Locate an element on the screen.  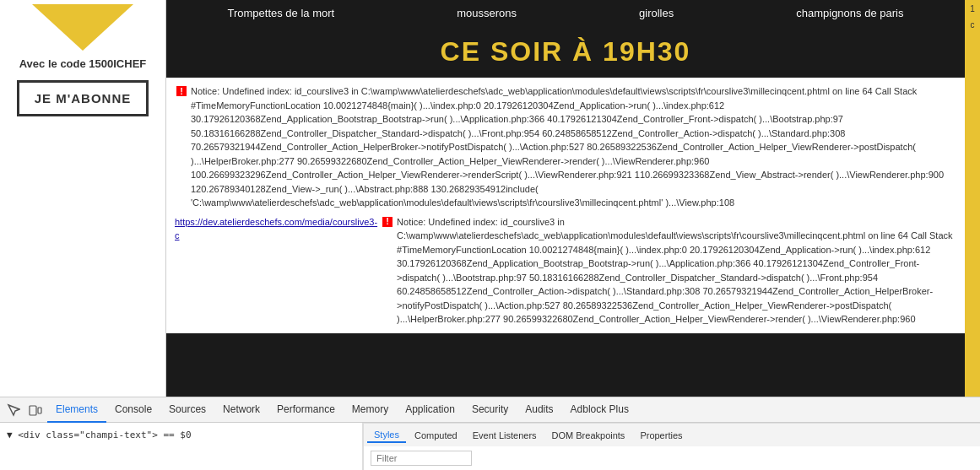
right-panel-tabs: Styles Computed Event Listeners DOM Brea… is located at coordinates (672, 435).